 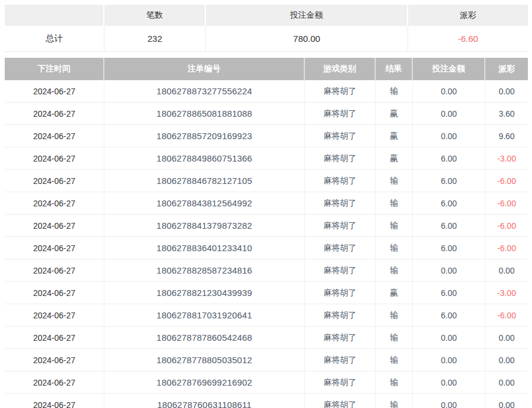 I want to click on cell-order-id: 1806278836401233410, so click(x=205, y=248).